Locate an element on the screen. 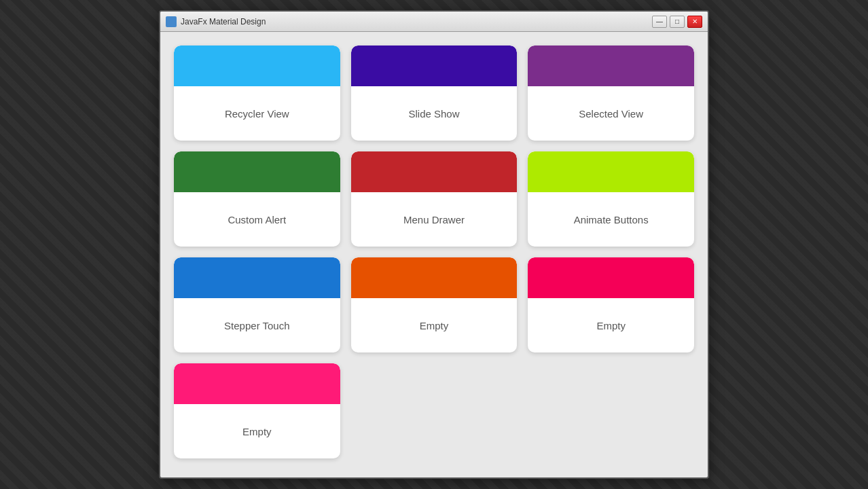 This screenshot has height=489, width=868. card-empty-3: Empty is located at coordinates (257, 411).